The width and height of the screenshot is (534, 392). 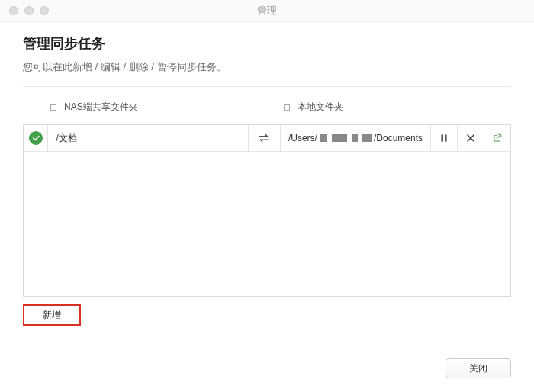 What do you see at coordinates (157, 107) in the screenshot?
I see `header-nas: NAS端共享文件夹` at bounding box center [157, 107].